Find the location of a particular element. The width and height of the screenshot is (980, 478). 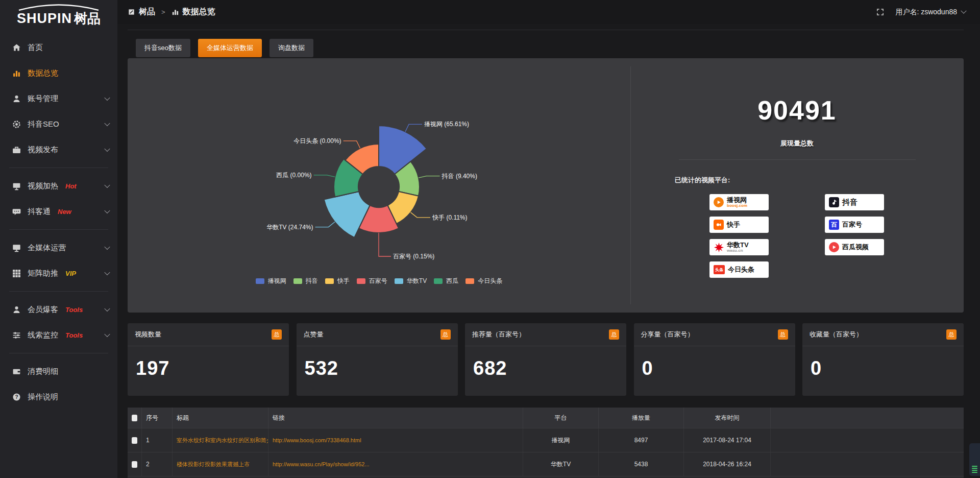

floating-widget is located at coordinates (975, 460).